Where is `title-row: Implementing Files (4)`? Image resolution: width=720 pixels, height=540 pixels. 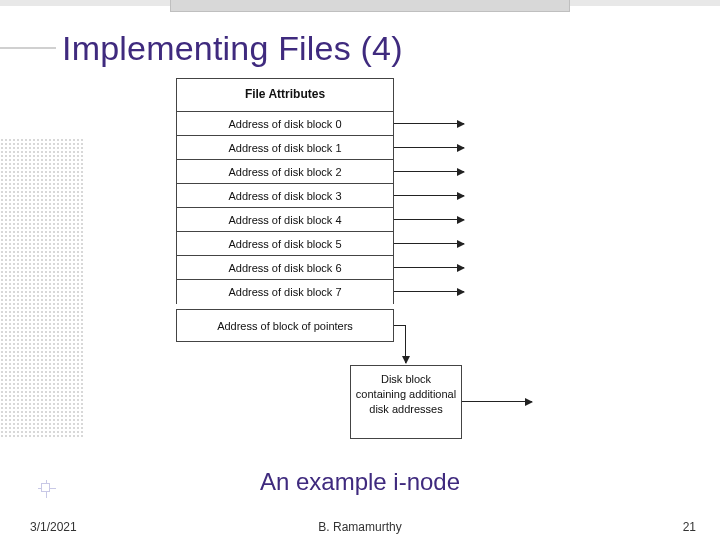 title-row: Implementing Files (4) is located at coordinates (360, 48).